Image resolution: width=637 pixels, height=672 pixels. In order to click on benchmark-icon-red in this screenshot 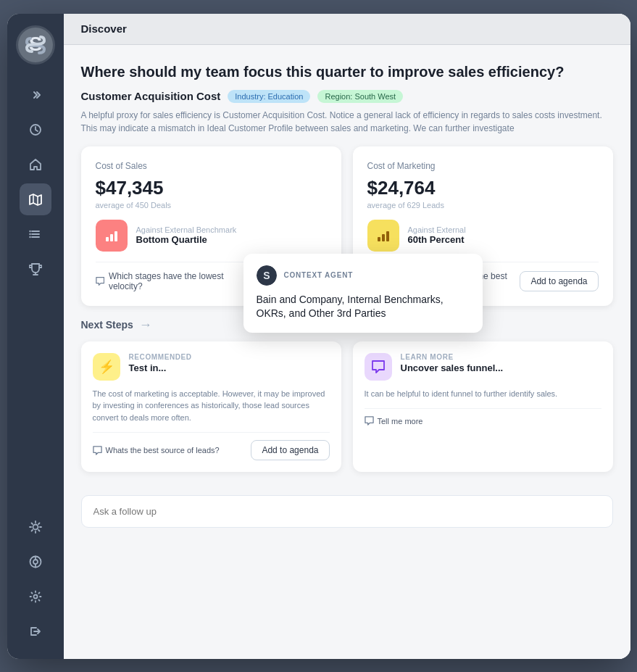, I will do `click(112, 236)`.